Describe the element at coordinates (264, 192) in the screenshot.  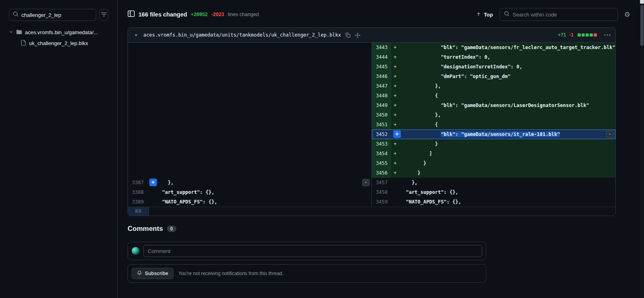
I see `code-line: "art_support": {},` at that location.